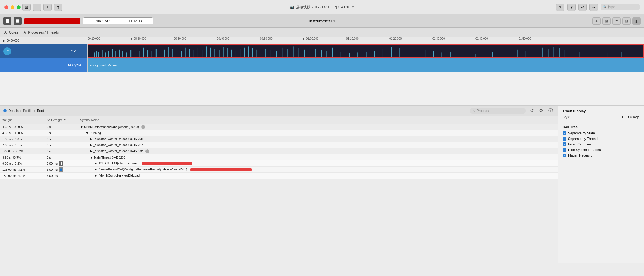 The height and width of the screenshot is (276, 644). Describe the element at coordinates (583, 7) in the screenshot. I see `back-button: ↩` at that location.